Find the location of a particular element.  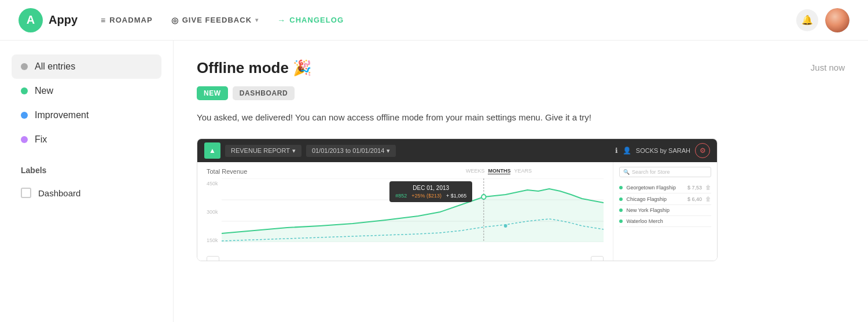

nav-give-feedback: ◎ GIVE FEEDBACK ▾ is located at coordinates (215, 20).